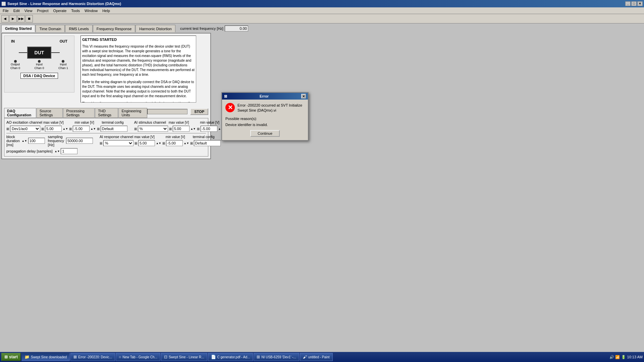  I want to click on ai-stimulus-label: AI stimulus channel, so click(151, 122).